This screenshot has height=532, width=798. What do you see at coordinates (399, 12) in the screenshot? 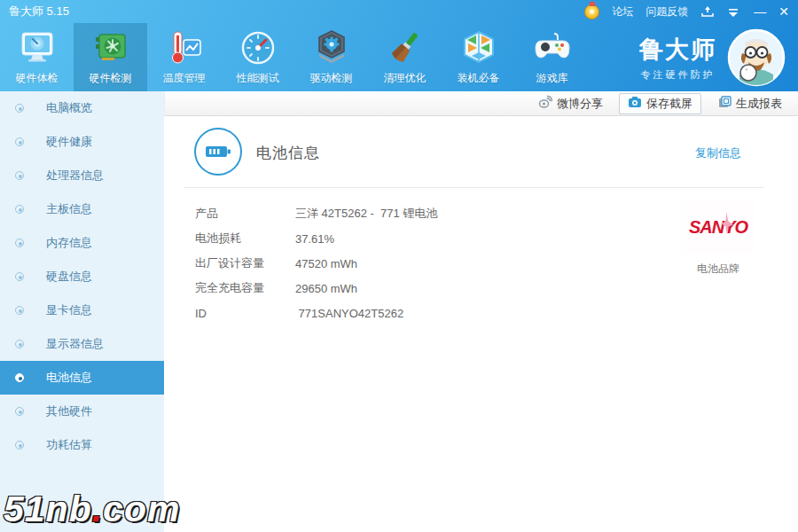
I see `titlebar: 鲁大师 5.15 ★ 论坛 问题反馈 — ✕` at bounding box center [399, 12].